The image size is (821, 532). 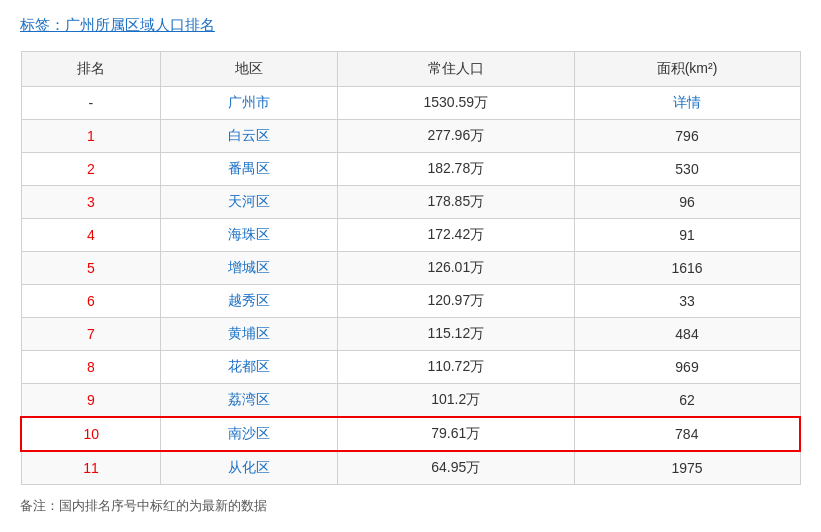 What do you see at coordinates (249, 399) in the screenshot?
I see `region-link: 荔湾区` at bounding box center [249, 399].